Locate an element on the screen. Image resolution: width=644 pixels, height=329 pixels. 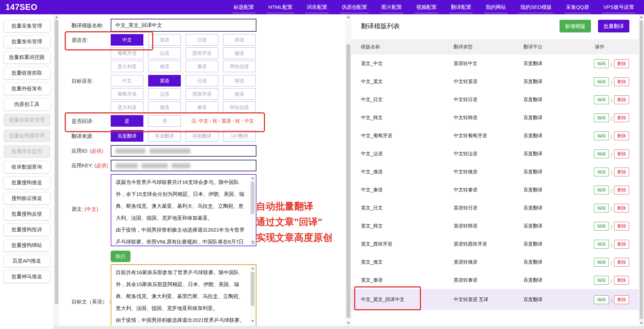
nav-item: 标题配置 is located at coordinates (244, 7).